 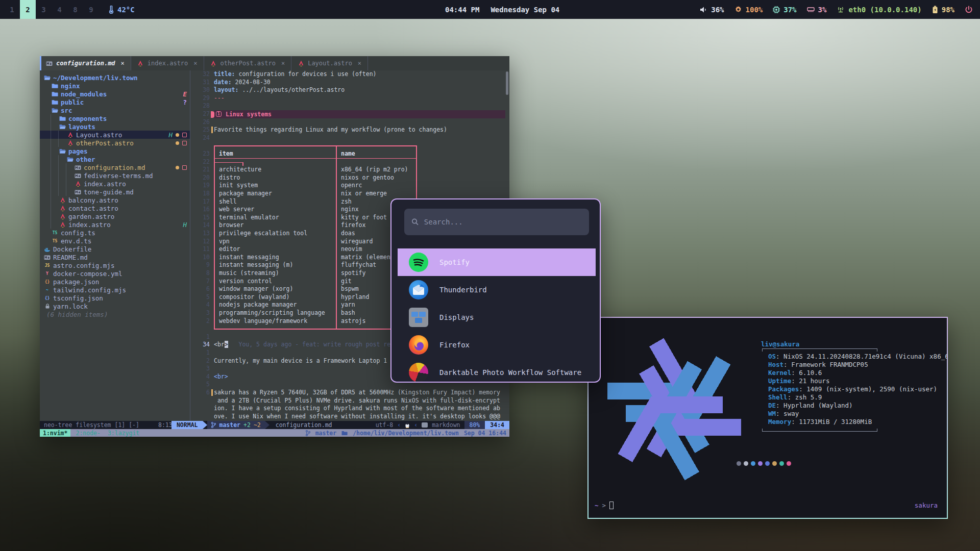 I want to click on tmux-window-3: 3:lazygit, so click(x=124, y=433).